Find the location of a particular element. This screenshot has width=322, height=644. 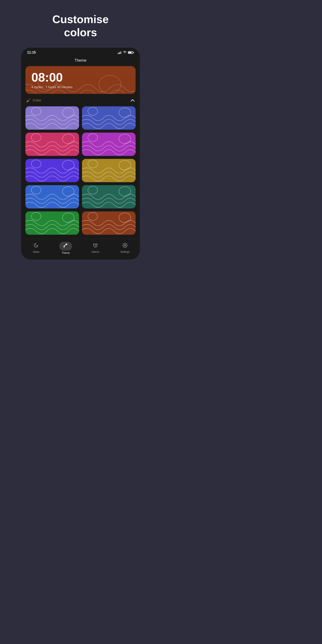

nav-item-alarms: Alarms is located at coordinates (96, 248).